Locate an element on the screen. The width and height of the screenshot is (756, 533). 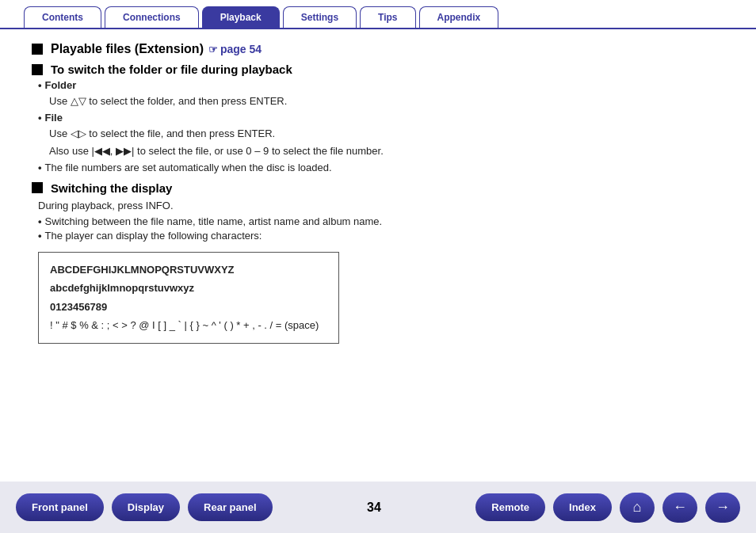
file-text1: Use ◁▷ to select the file, and then pres… is located at coordinates (387, 134).